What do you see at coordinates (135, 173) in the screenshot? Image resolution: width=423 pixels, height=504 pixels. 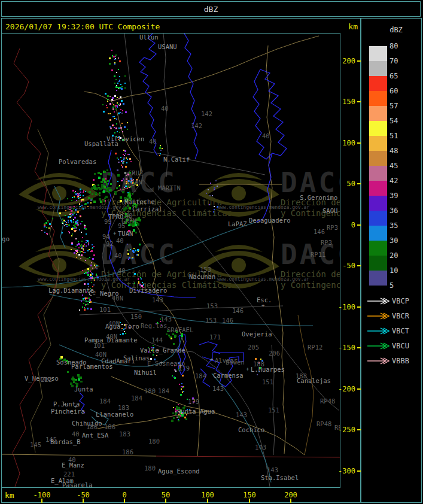 I see `map-place-label: CRUZ` at bounding box center [135, 173].